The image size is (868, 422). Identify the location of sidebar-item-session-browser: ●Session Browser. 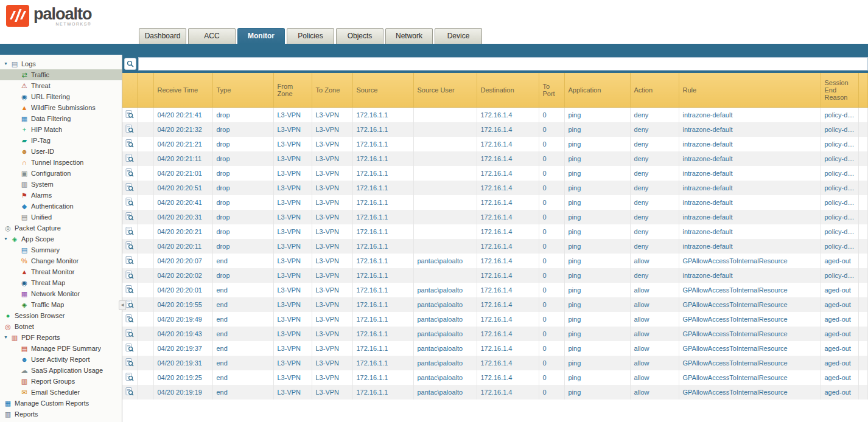
(61, 316).